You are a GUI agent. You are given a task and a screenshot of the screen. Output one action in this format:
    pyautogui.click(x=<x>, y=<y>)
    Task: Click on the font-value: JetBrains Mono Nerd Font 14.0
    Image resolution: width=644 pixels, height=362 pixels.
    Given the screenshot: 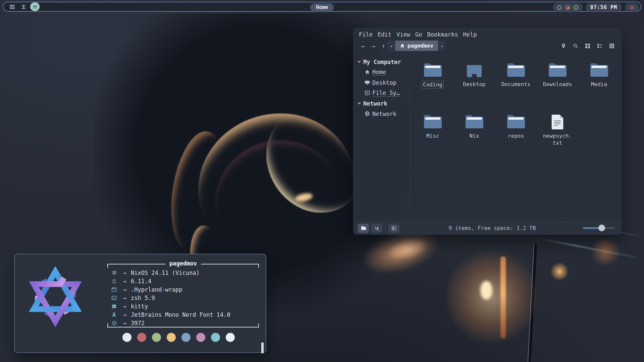 What is the action you would take?
    pyautogui.click(x=180, y=315)
    